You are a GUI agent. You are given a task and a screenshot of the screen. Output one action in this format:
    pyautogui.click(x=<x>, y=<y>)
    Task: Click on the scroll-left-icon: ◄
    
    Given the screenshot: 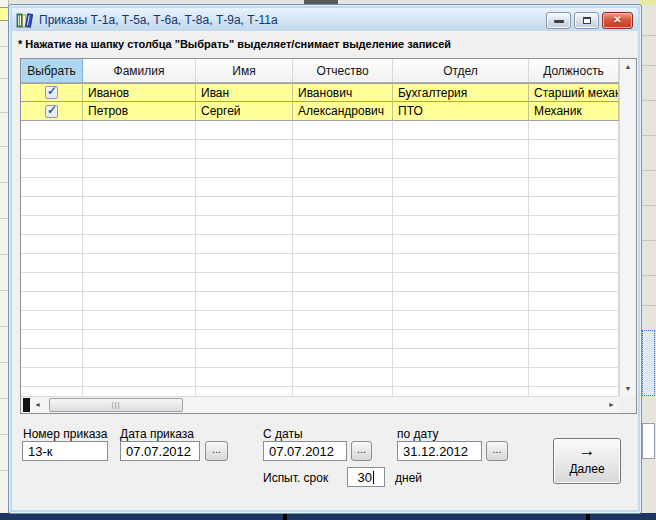 What is the action you would take?
    pyautogui.click(x=38, y=404)
    